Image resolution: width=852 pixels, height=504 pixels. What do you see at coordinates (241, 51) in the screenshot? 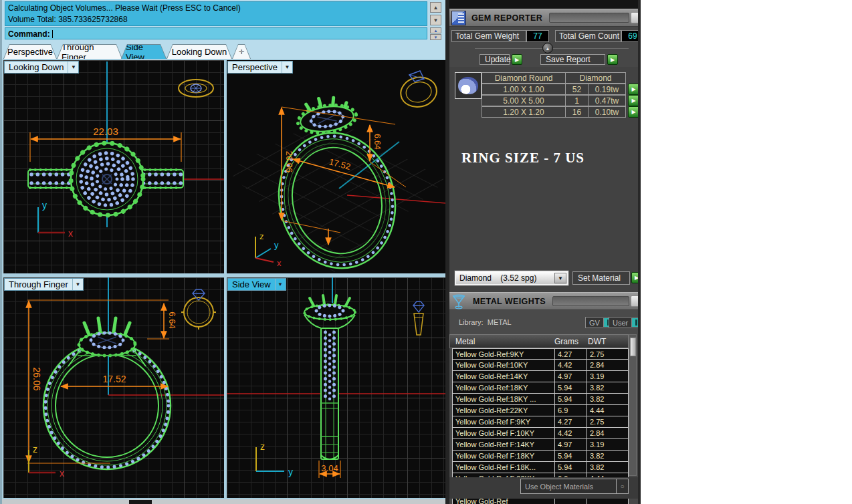
I see `tab-add-new: ✛` at bounding box center [241, 51].